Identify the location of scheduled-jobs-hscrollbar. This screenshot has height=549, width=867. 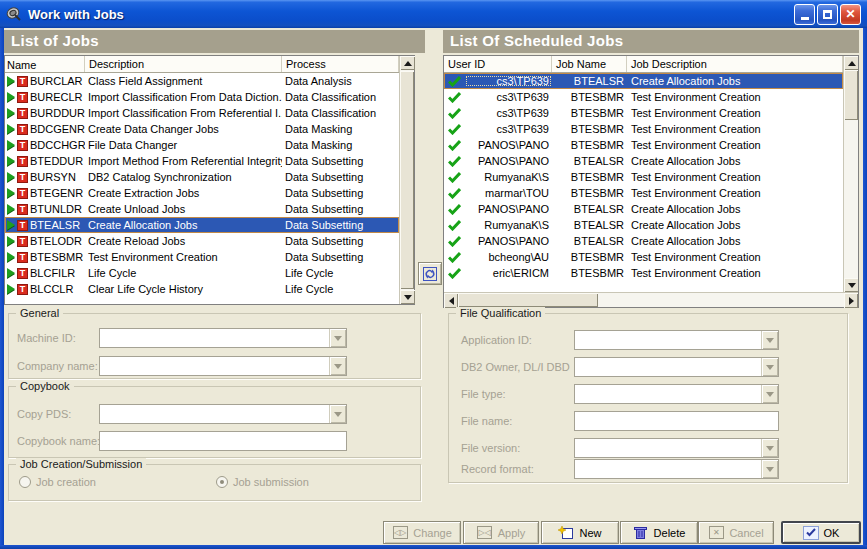
(651, 300).